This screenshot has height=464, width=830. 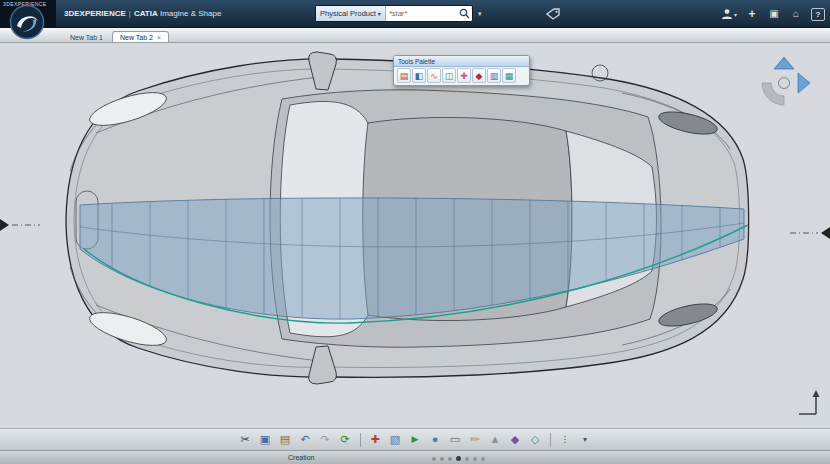 I want to click on face-selection-button: ▤, so click(x=404, y=76).